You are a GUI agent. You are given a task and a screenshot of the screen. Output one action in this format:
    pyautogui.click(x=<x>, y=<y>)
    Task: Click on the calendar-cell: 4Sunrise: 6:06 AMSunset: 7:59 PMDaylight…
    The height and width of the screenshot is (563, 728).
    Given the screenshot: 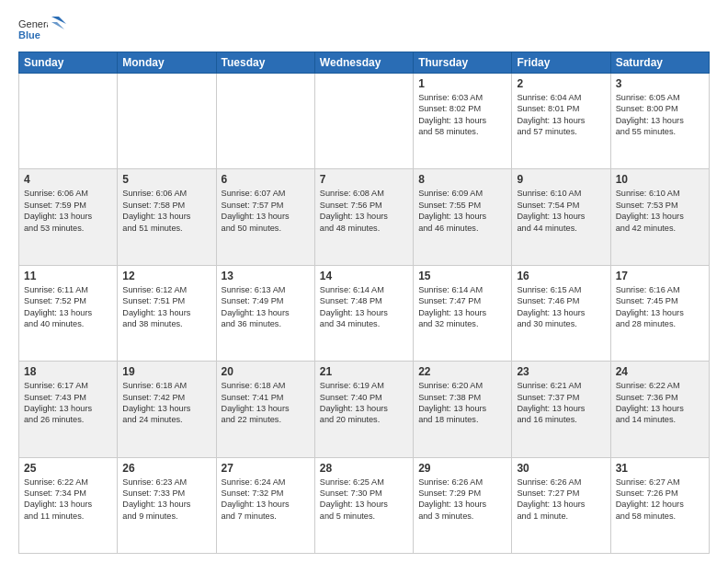 What is the action you would take?
    pyautogui.click(x=68, y=217)
    